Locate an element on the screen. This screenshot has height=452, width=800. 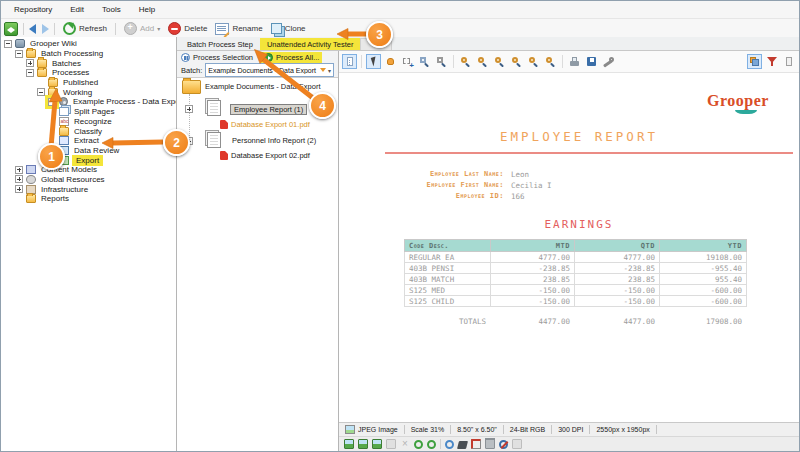
zoom-out-icon is located at coordinates (482, 62).